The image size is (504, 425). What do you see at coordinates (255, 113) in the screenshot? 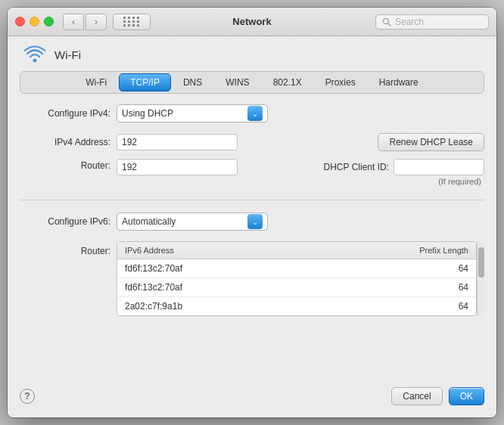
I see `ipv4-configure-arrow: ⌄` at bounding box center [255, 113].